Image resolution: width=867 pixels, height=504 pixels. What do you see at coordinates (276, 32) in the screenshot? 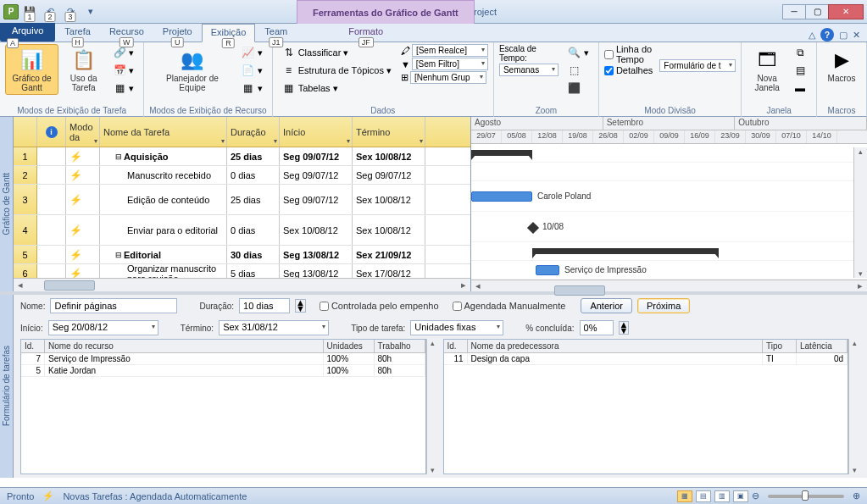
I see `tab-team: TeamJ1` at bounding box center [276, 32].